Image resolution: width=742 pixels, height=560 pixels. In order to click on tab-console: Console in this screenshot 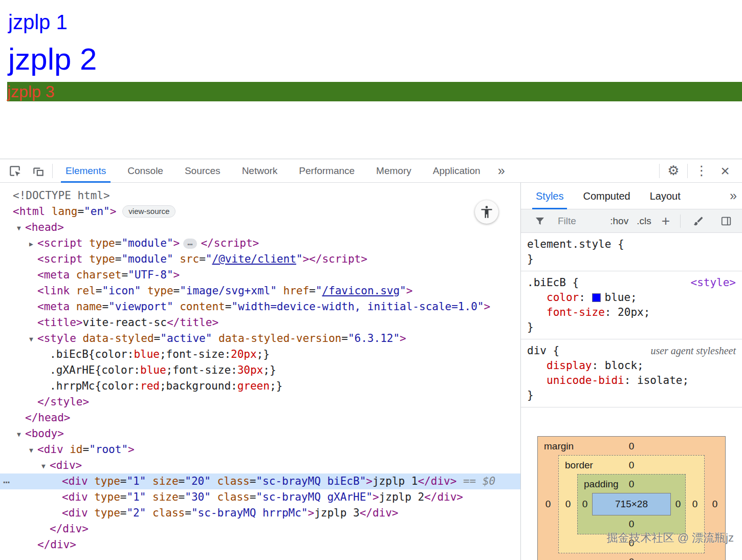, I will do `click(145, 171)`.